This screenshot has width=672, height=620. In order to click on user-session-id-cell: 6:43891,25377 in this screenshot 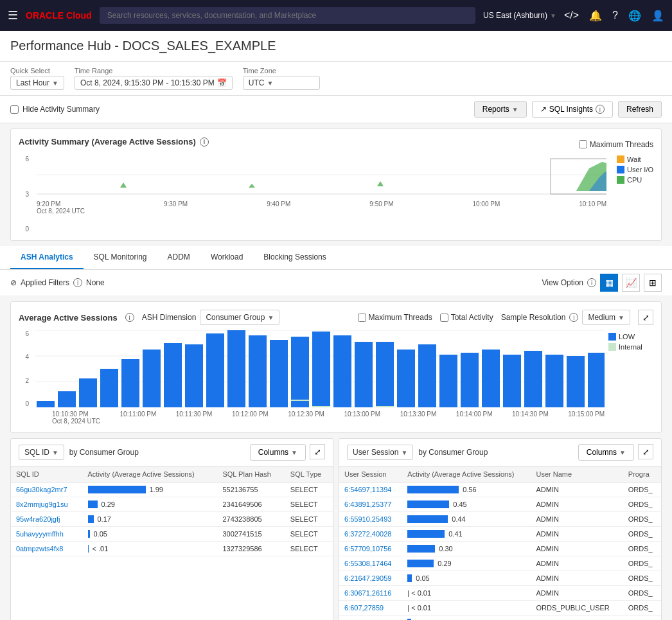, I will do `click(371, 505)`.